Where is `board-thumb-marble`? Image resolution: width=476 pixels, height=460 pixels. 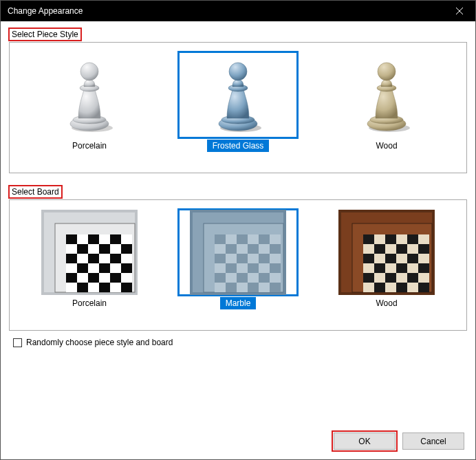 board-thumb-marble is located at coordinates (238, 252).